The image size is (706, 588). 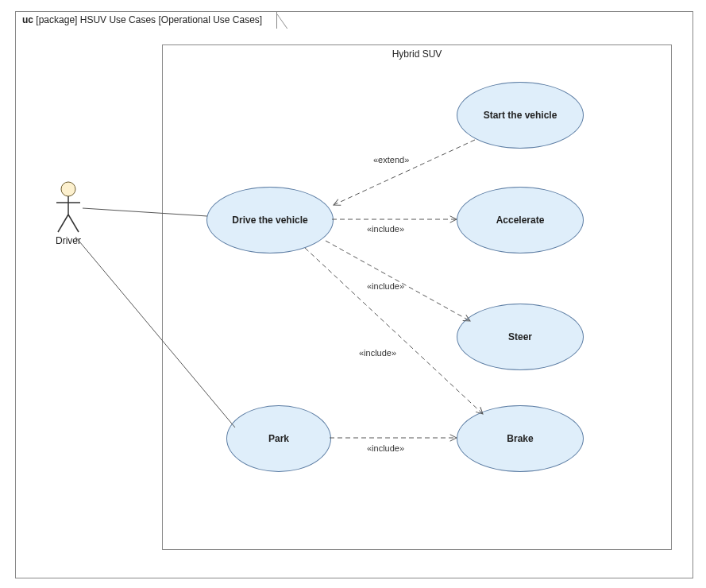 I want to click on frame-title: HSUV Use Cases, so click(x=118, y=20).